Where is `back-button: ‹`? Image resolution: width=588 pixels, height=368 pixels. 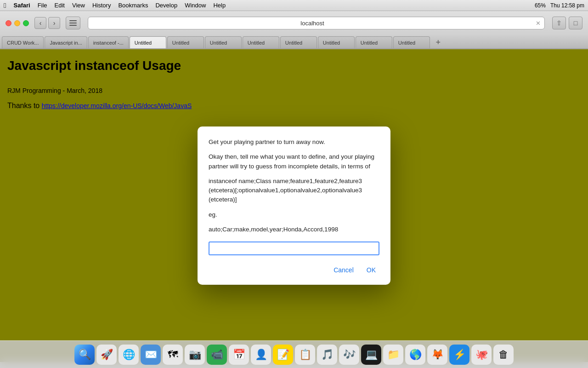 back-button: ‹ is located at coordinates (40, 23).